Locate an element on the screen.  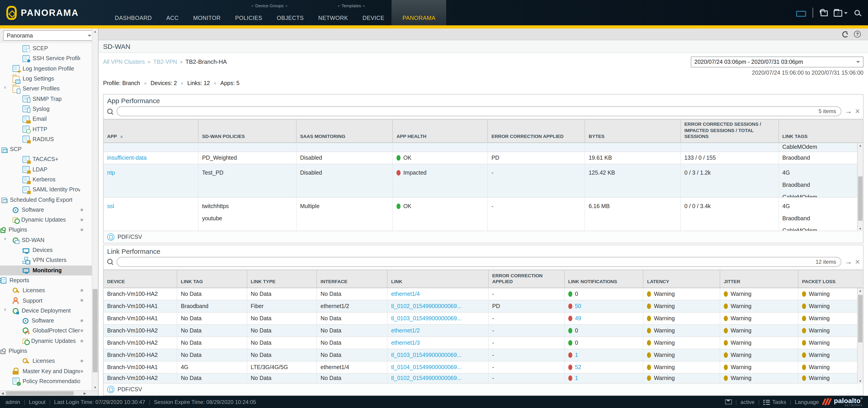
refresh-icon is located at coordinates (845, 34).